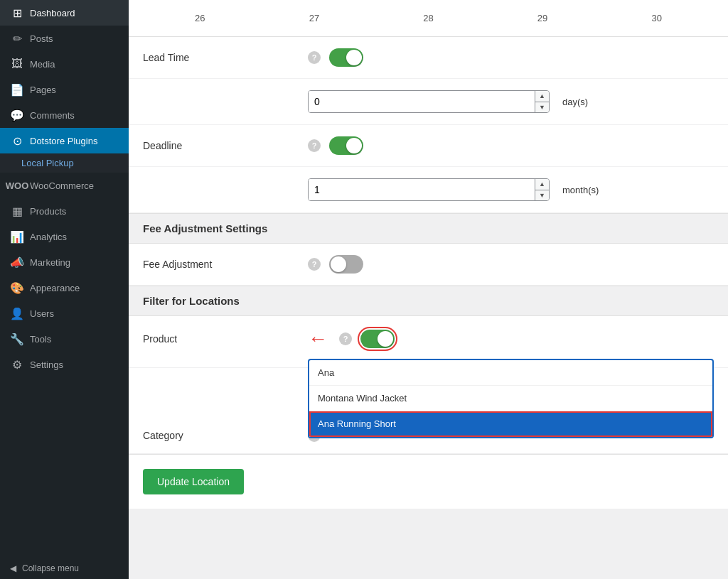 The image size is (728, 579). What do you see at coordinates (429, 102) in the screenshot?
I see `lead-time-input-wrap: ▲ ▼` at bounding box center [429, 102].